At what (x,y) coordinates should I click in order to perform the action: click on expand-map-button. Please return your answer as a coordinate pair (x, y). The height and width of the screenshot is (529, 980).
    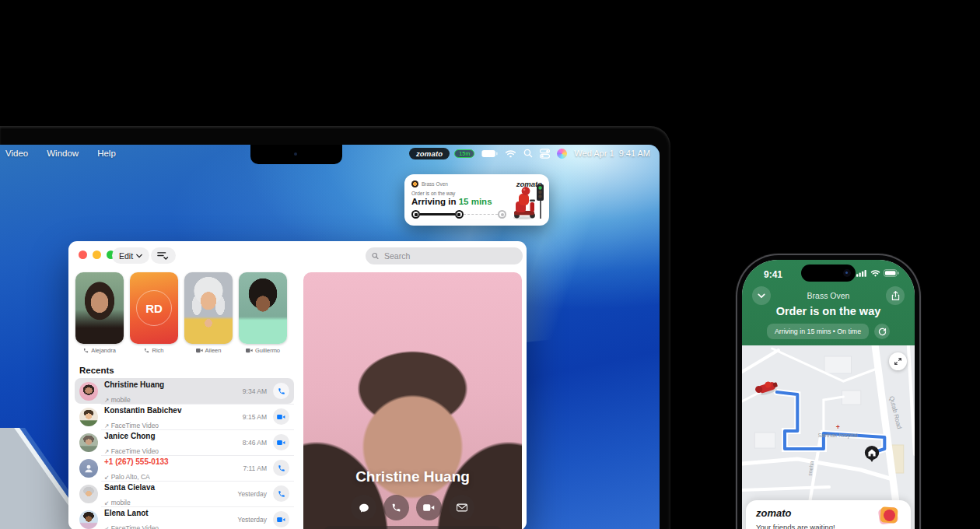
    Looking at the image, I should click on (898, 361).